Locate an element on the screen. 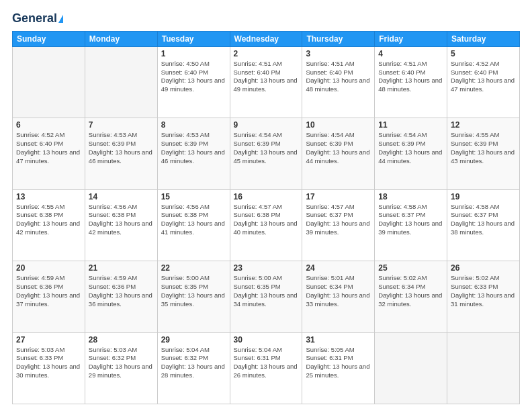  day-cell: 2Sunrise: 4:51 AM Sunset: 6:40 PM Daylig… is located at coordinates (266, 82).